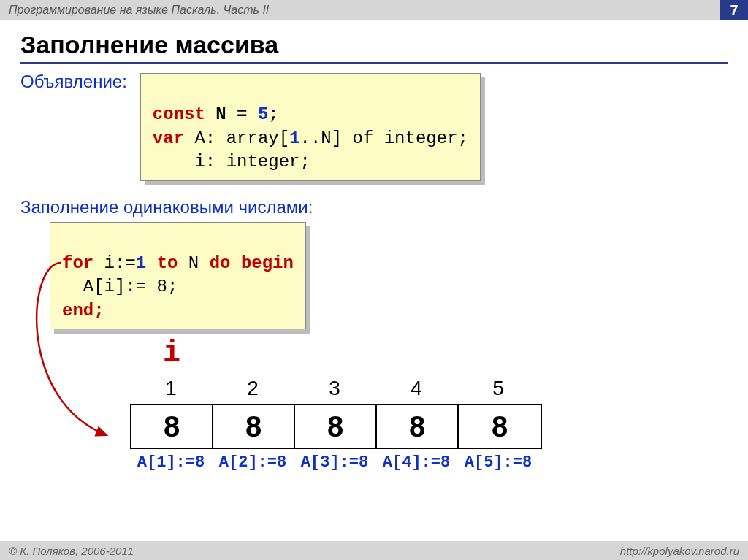 The height and width of the screenshot is (560, 748). Describe the element at coordinates (139, 10) in the screenshot. I see `doc-title: Программирование на языке Паскаль. Часть…` at that location.